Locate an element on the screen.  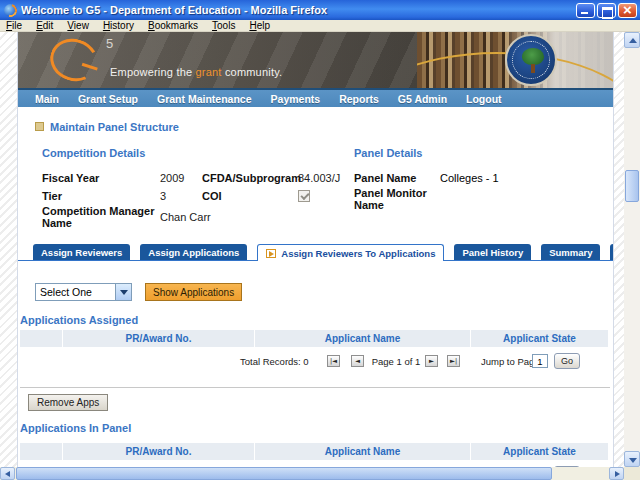
competition-manager-value: Chan Carr is located at coordinates (254, 217).